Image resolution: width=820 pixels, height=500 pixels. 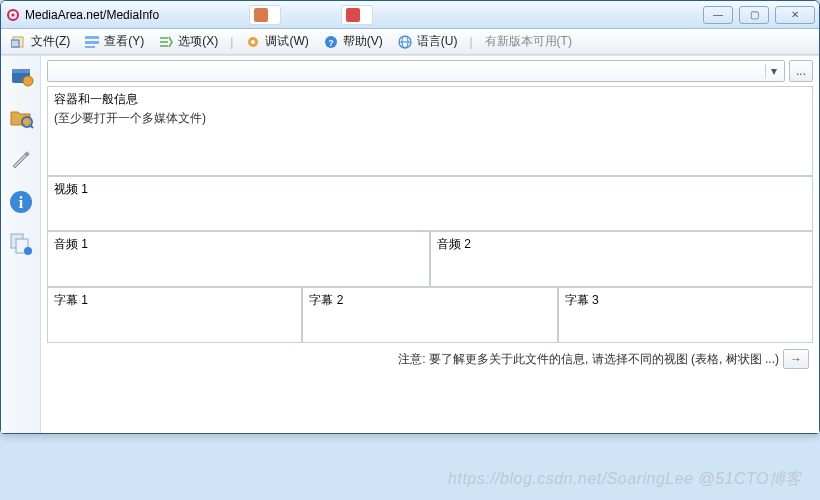 What do you see at coordinates (331, 42) in the screenshot?
I see `help-icon: ?` at bounding box center [331, 42].